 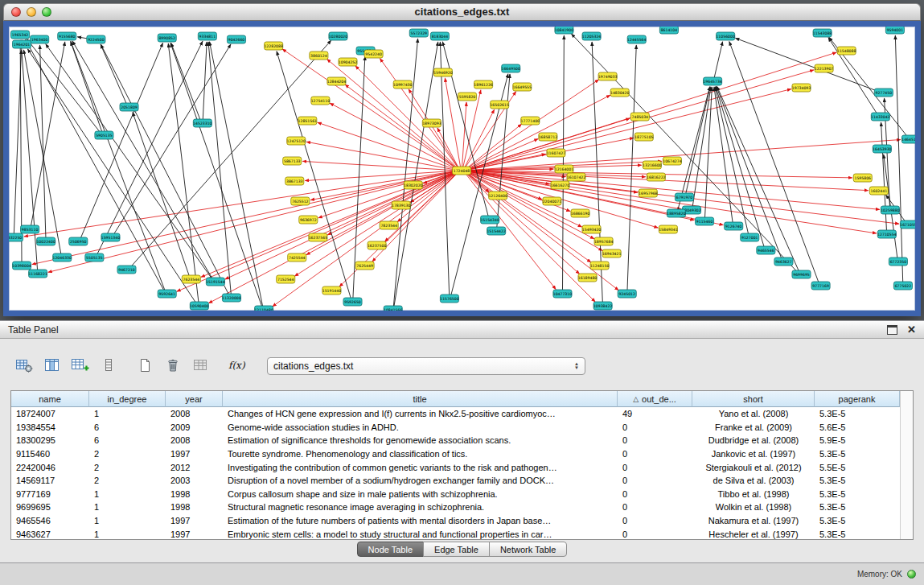 I want to click on graph-node: 12844204, so click(x=337, y=81).